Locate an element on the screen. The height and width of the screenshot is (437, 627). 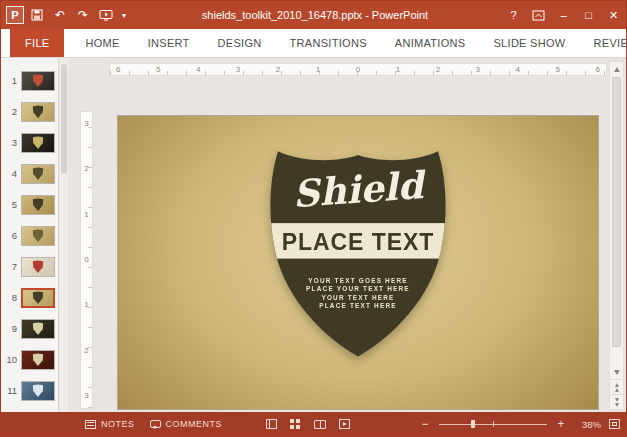
status-bar: NOTES COMMENTS − + 38% is located at coordinates (314, 424).